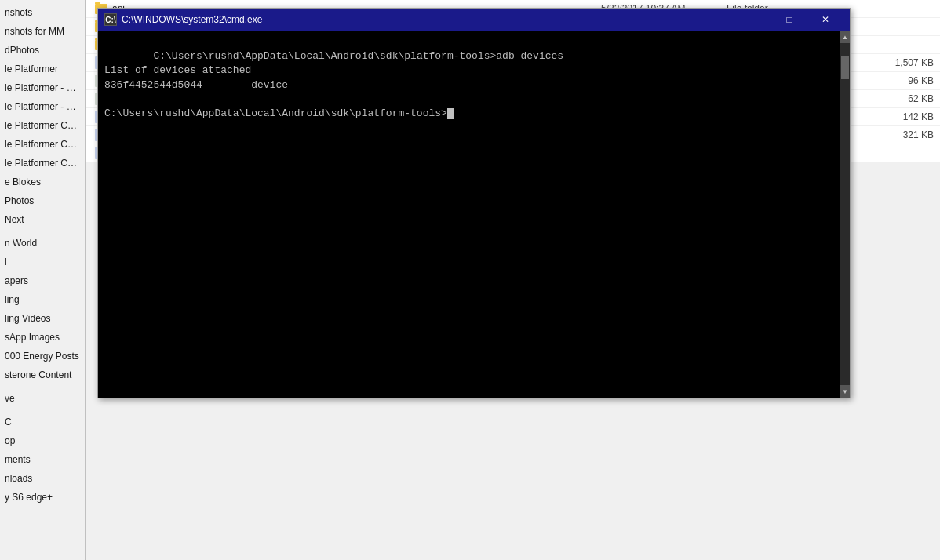 Image resolution: width=940 pixels, height=560 pixels. Describe the element at coordinates (845, 391) in the screenshot. I see `cmd-scroll-down: ▼` at that location.